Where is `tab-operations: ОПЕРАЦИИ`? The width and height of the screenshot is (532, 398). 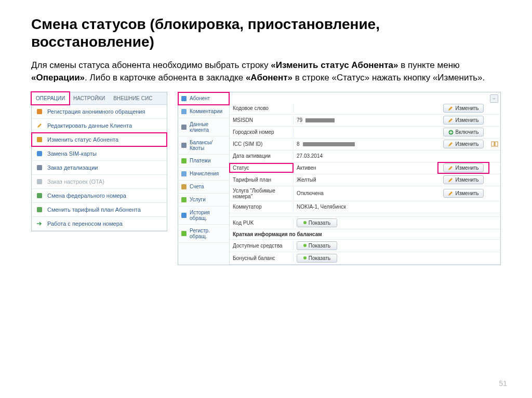
tab-operations: ОПЕРАЦИИ is located at coordinates (50, 99).